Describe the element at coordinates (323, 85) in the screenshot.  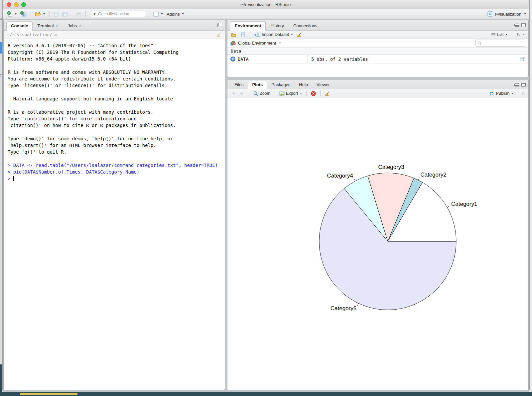
I see `tab-viewer: Viewer` at that location.